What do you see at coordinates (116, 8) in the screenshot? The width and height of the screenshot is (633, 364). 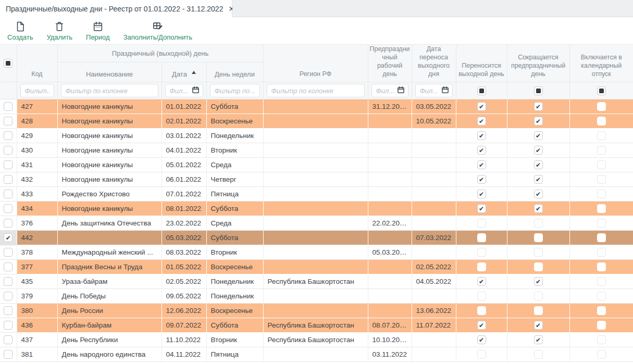 I see `tab-holidays-registry: Праздничные/выходные дни - Реестр от 01.…` at bounding box center [116, 8].